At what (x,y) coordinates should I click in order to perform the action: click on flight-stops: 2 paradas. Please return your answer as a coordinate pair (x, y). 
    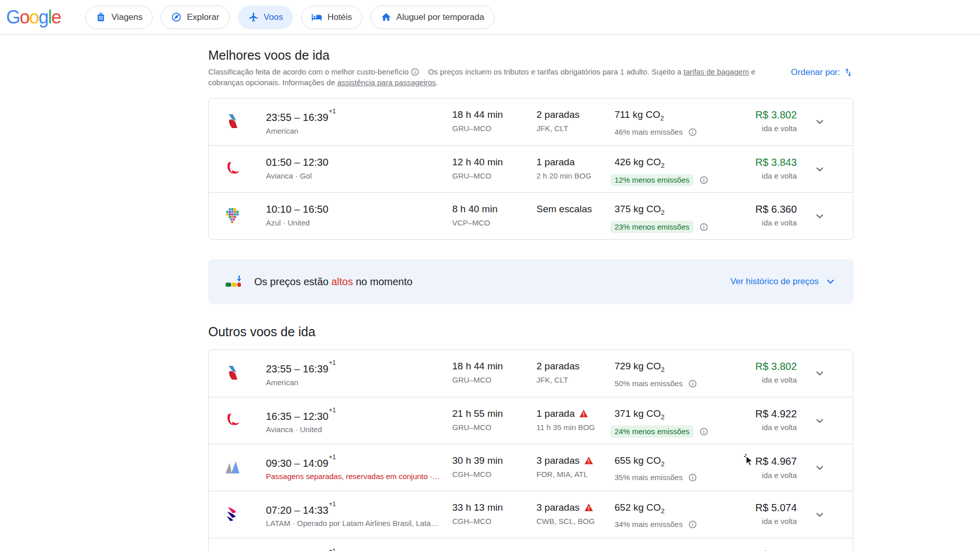
    Looking at the image, I should click on (576, 366).